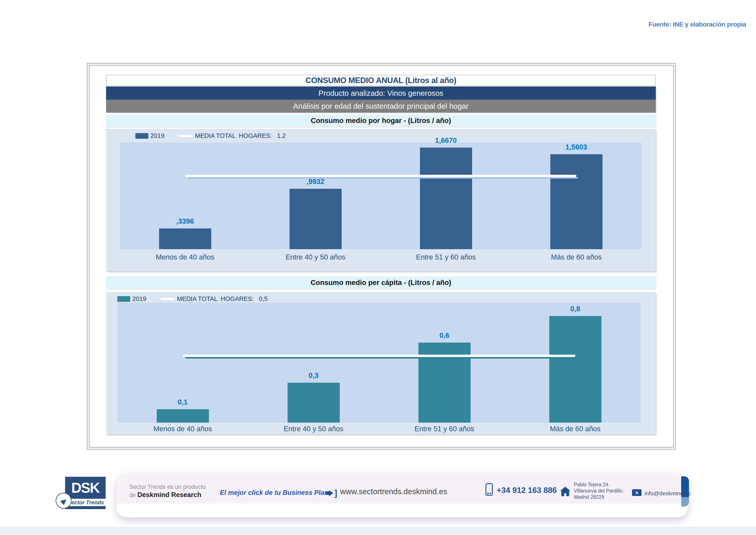 This screenshot has height=535, width=756. I want to click on phone-icon, so click(489, 490).